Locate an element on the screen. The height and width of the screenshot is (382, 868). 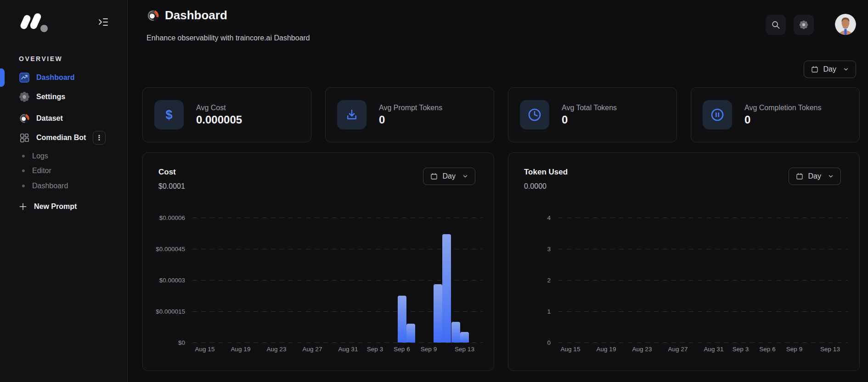
gear-icon is located at coordinates (804, 25).